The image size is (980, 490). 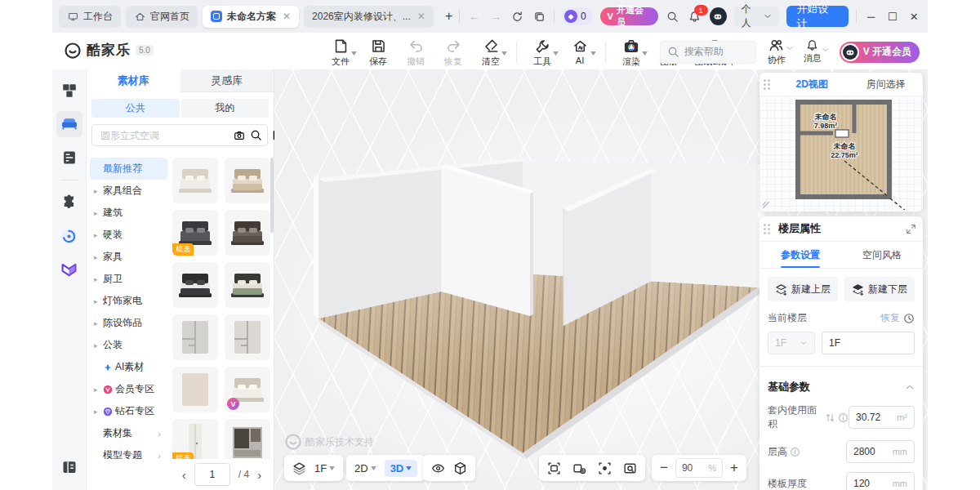 I want to click on floor-switcher: 1F, so click(x=314, y=468).